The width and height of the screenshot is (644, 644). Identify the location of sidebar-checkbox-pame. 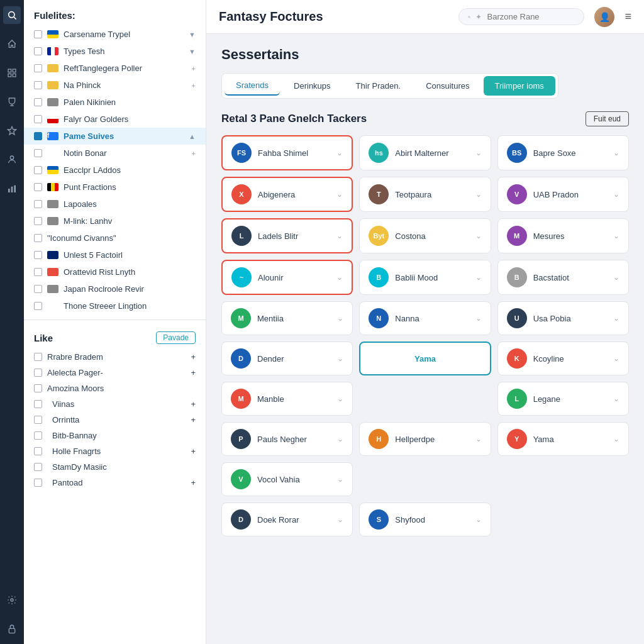
(38, 136).